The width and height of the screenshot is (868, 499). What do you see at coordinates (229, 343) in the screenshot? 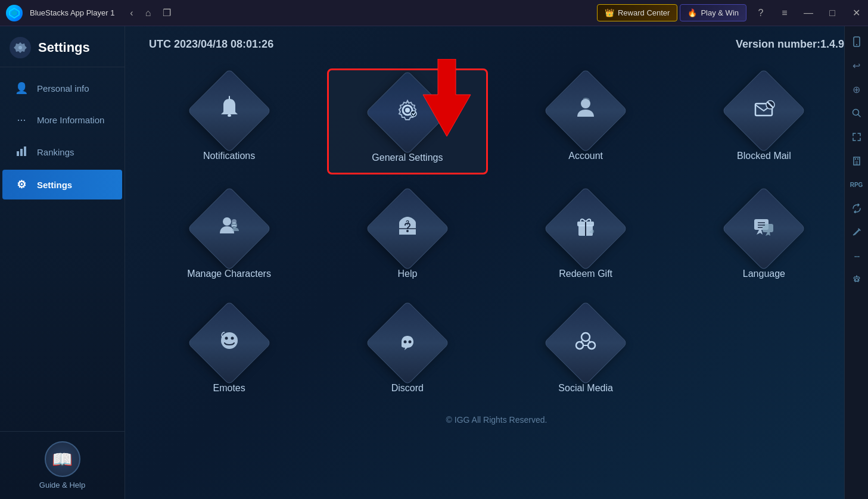
I see `emotes-icon-container` at bounding box center [229, 343].